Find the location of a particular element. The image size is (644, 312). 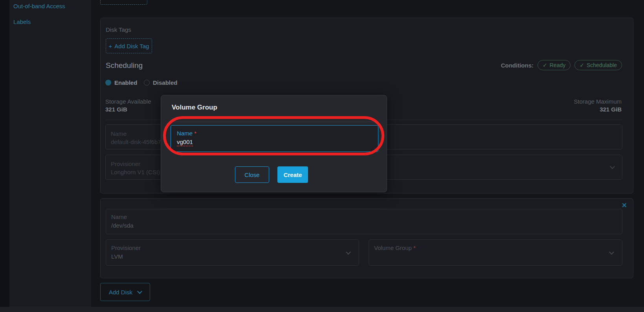

name-value: vg001 is located at coordinates (185, 142).